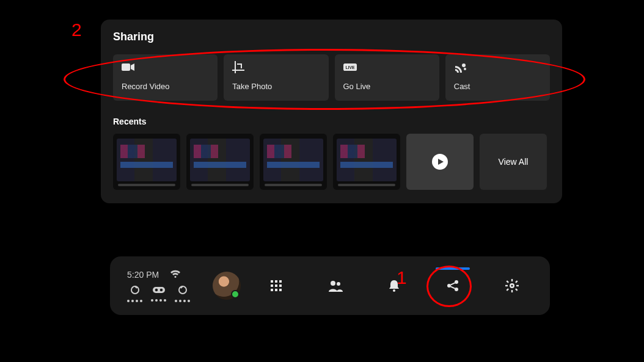 This screenshot has height=362, width=644. I want to click on controller-right-icon, so click(182, 294).